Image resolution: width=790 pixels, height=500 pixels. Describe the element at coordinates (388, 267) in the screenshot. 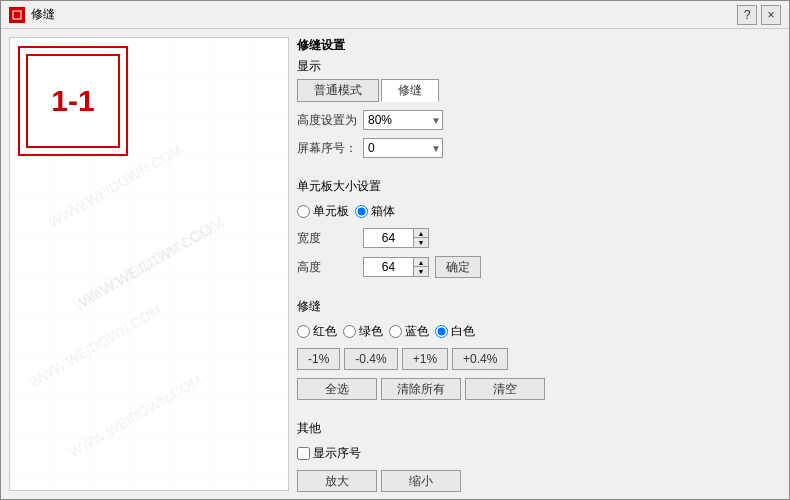

I see `height-input` at that location.